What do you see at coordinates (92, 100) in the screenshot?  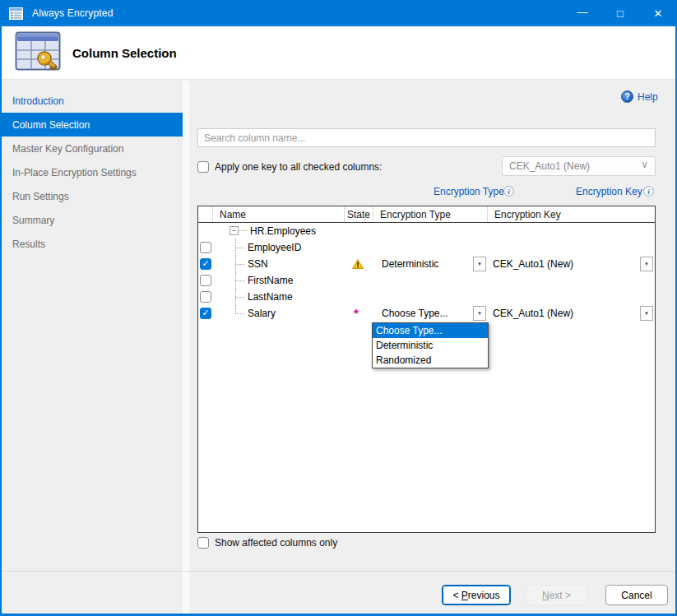 I see `sidebar-item-introduction: Introduction` at bounding box center [92, 100].